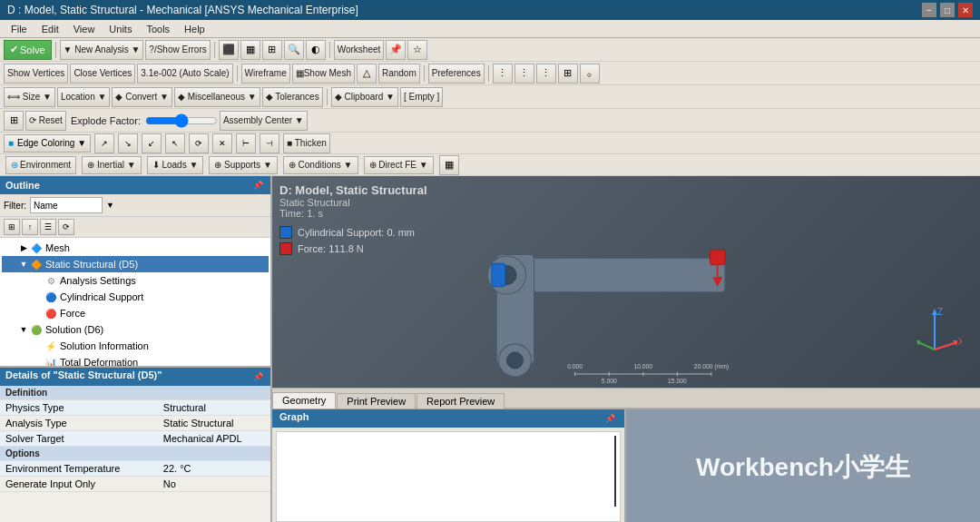 Image resolution: width=980 pixels, height=522 pixels. Describe the element at coordinates (102, 50) in the screenshot. I see `new-analysis-button: ▼ New Analysis ▼` at that location.